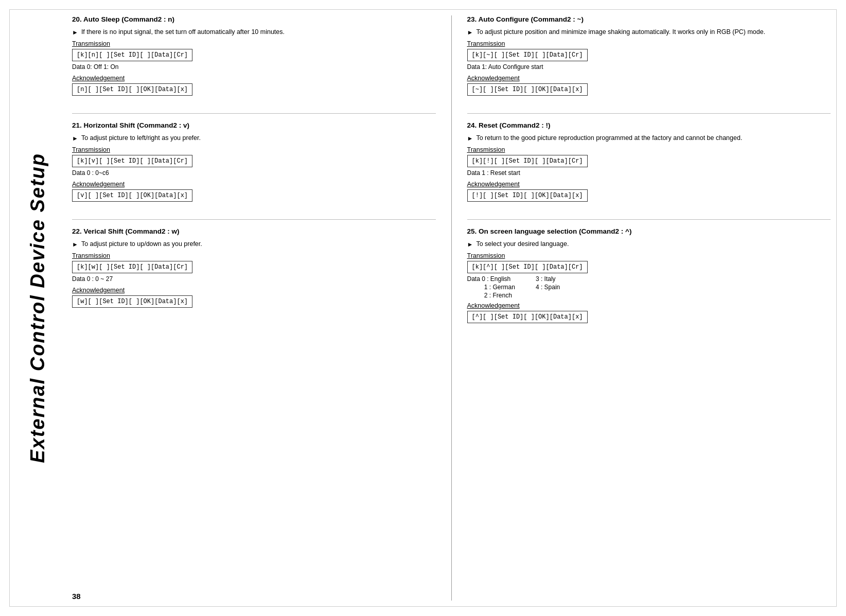  What do you see at coordinates (654, 32) in the screenshot?
I see `section-23-desc-text: To adjust picture position and minimize …` at bounding box center [654, 32].